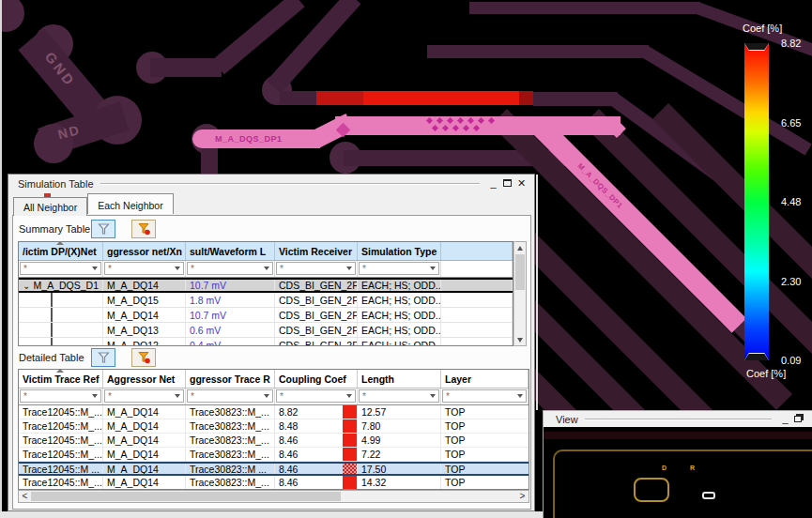 Image resolution: width=812 pixels, height=518 pixels. What do you see at coordinates (762, 28) in the screenshot?
I see `colorbar-title-top: Coef [%]` at bounding box center [762, 28].